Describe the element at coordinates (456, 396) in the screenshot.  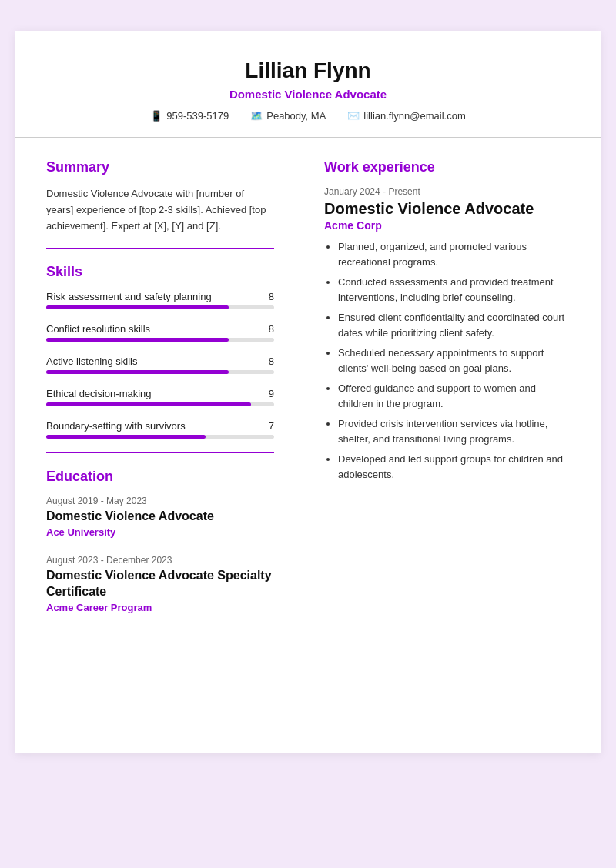
I see `work-bullet: Offered guidance and support to women an…` at that location.